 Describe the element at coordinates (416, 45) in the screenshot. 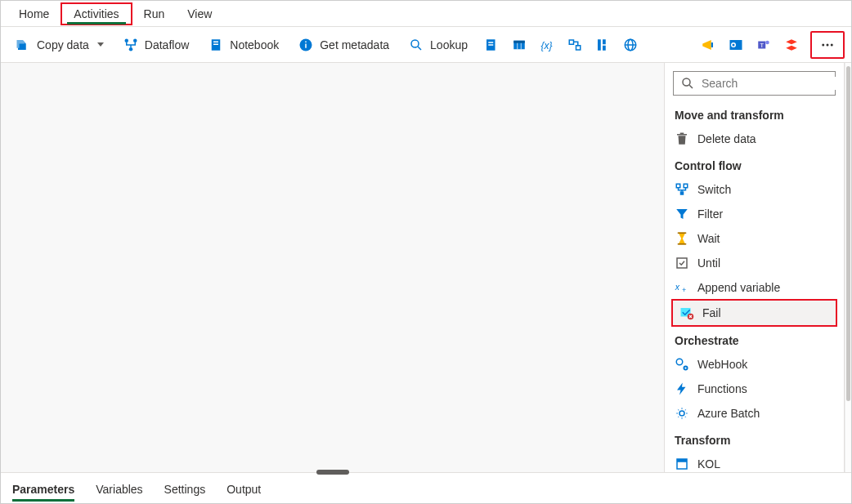

I see `search-icon` at that location.